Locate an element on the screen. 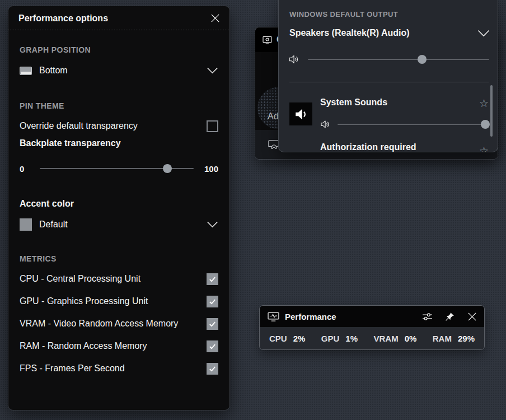  scrollbar is located at coordinates (491, 111).